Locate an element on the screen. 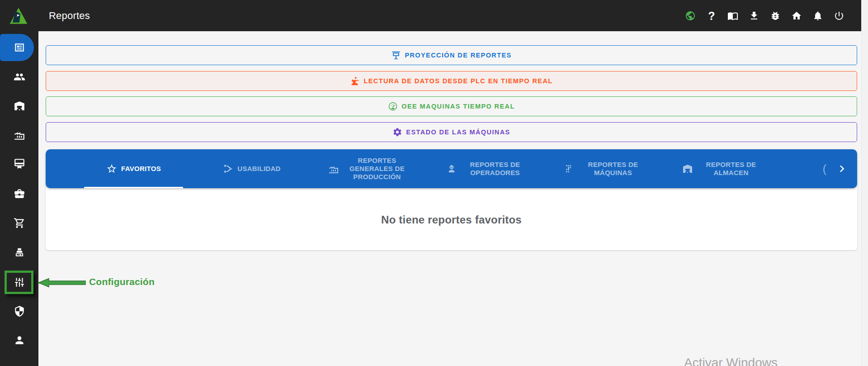  usability-icon is located at coordinates (228, 169).